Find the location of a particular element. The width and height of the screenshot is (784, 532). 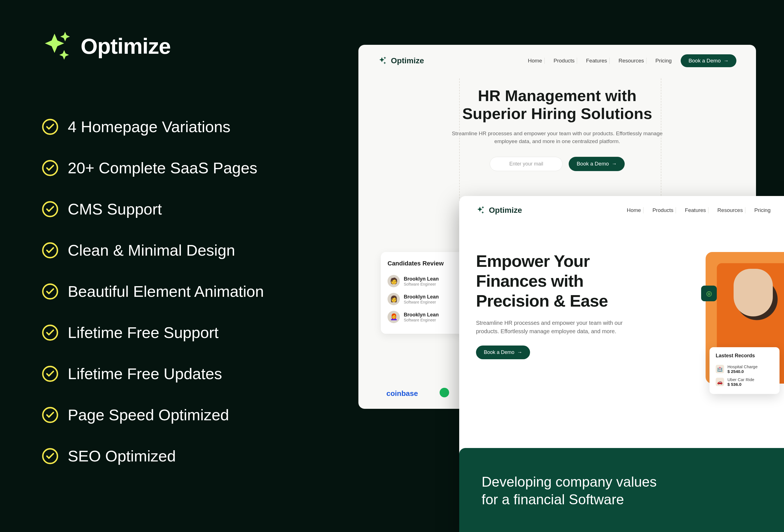

brand-logo: Optimize is located at coordinates (153, 46).